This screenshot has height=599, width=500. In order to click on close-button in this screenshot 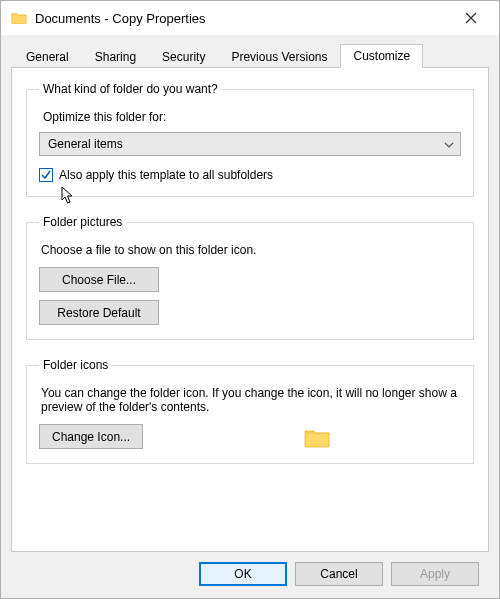, I will do `click(471, 18)`.